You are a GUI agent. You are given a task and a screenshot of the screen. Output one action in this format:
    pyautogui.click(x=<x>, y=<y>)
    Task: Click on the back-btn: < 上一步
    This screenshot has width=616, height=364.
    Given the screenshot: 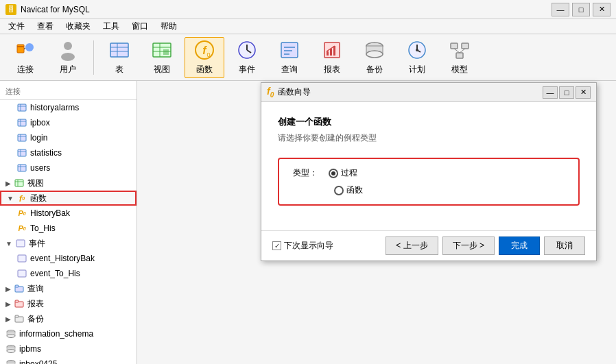 What is the action you would take?
    pyautogui.click(x=412, y=245)
    